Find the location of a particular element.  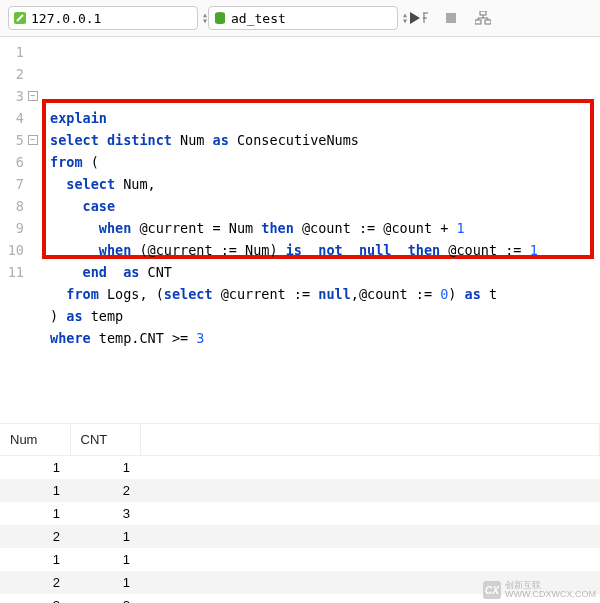

column-header: Num is located at coordinates (35, 440).